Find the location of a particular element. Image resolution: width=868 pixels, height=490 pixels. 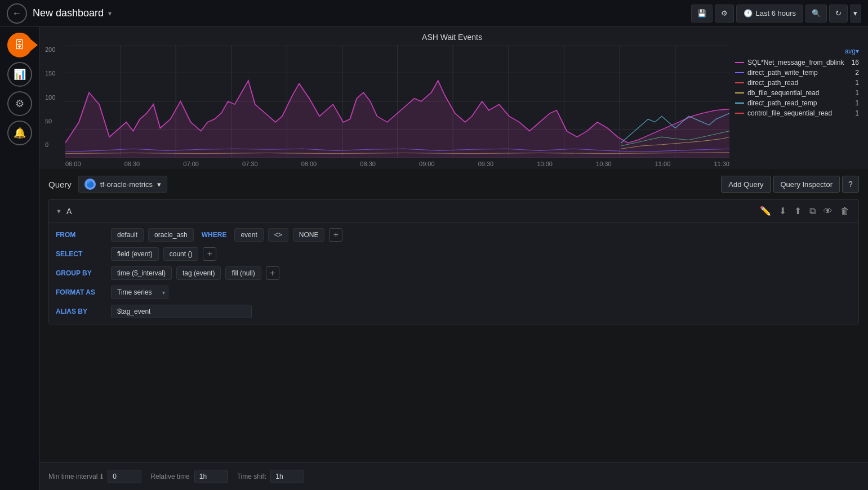

where-keyword: WHERE is located at coordinates (214, 235).